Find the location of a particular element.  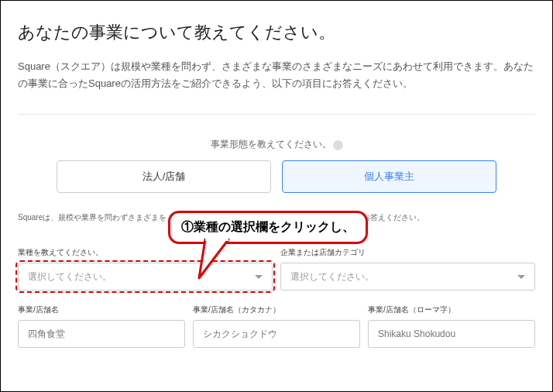

option-corporate: 法人/店舗 is located at coordinates (164, 177).